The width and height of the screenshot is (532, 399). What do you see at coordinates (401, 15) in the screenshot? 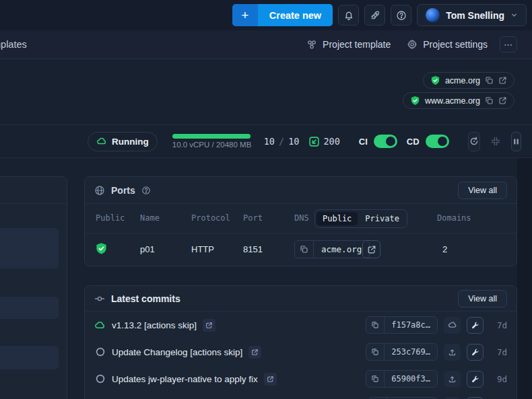
I see `help-button` at bounding box center [401, 15].